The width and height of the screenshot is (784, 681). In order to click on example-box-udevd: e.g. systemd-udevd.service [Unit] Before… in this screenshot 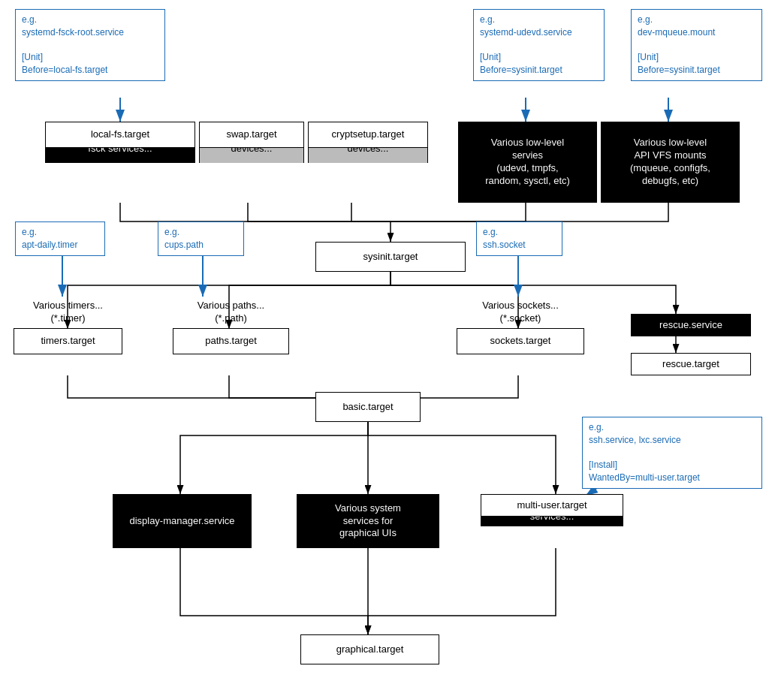, I will do `click(539, 45)`.